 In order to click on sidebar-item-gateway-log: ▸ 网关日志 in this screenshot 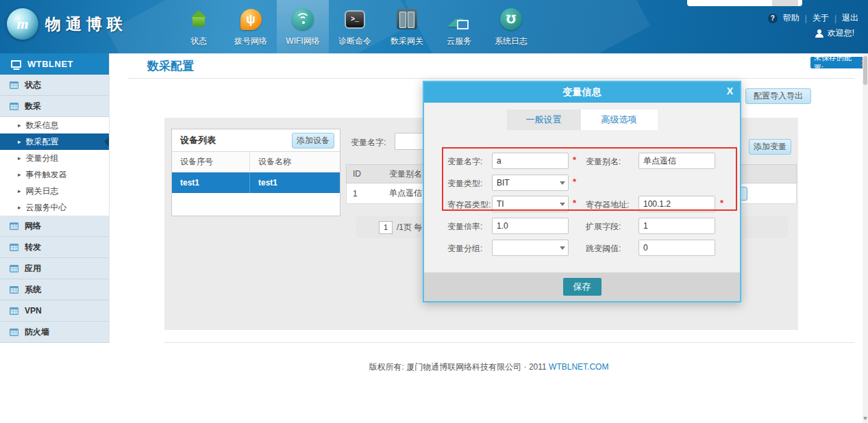, I will do `click(55, 191)`.